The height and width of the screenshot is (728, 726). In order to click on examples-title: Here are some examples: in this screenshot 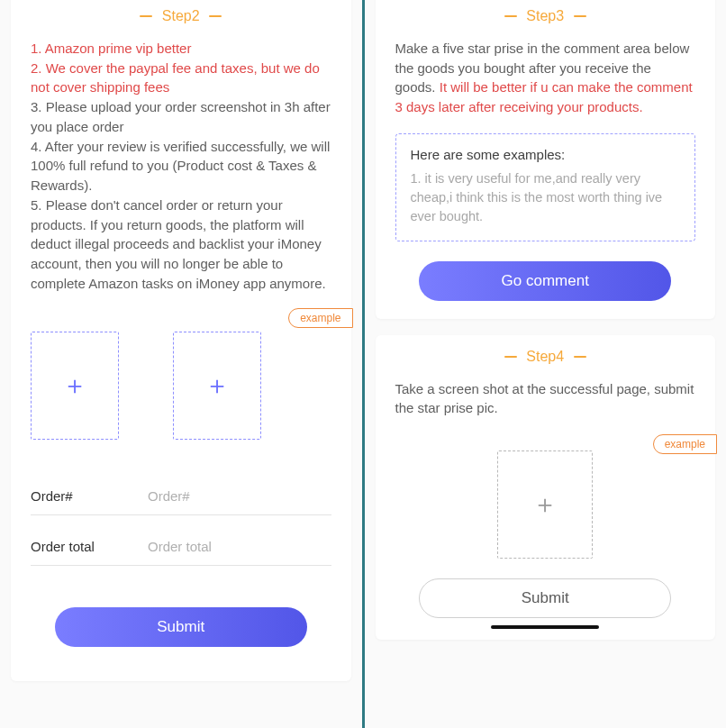, I will do `click(546, 155)`.